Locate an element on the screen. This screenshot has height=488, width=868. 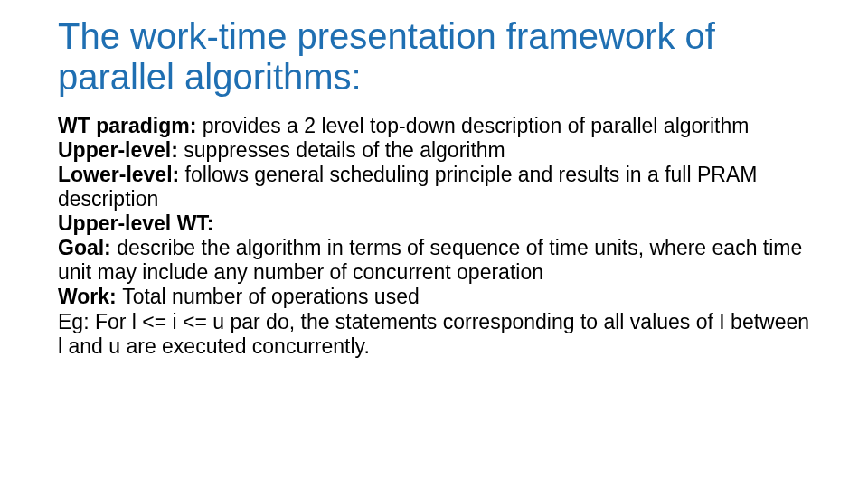
text-goal: describe the algorithm in terms of seque… is located at coordinates (430, 260).